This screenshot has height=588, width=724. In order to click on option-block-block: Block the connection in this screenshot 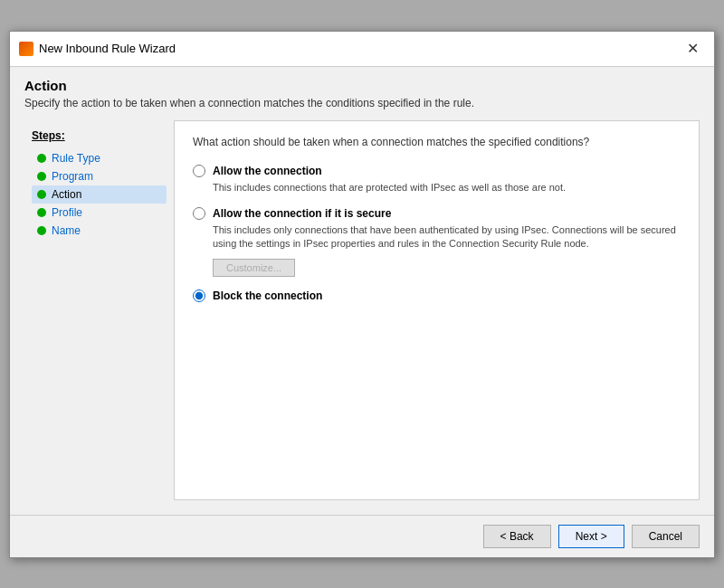, I will do `click(436, 296)`.